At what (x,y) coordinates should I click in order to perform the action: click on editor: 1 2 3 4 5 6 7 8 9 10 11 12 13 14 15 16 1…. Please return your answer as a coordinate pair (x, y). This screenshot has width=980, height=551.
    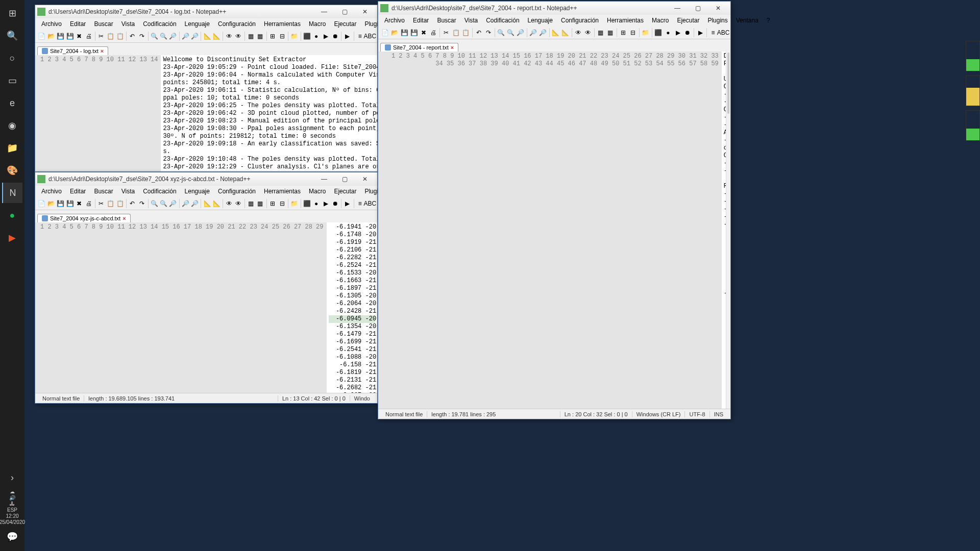
    Looking at the image, I should click on (206, 308).